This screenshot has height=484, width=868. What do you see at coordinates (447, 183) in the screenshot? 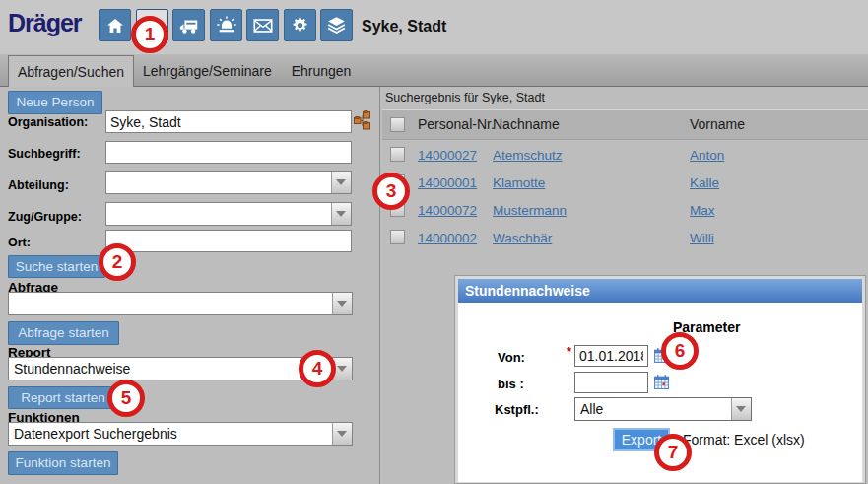
I see `personal-nr-link: 14000001` at bounding box center [447, 183].